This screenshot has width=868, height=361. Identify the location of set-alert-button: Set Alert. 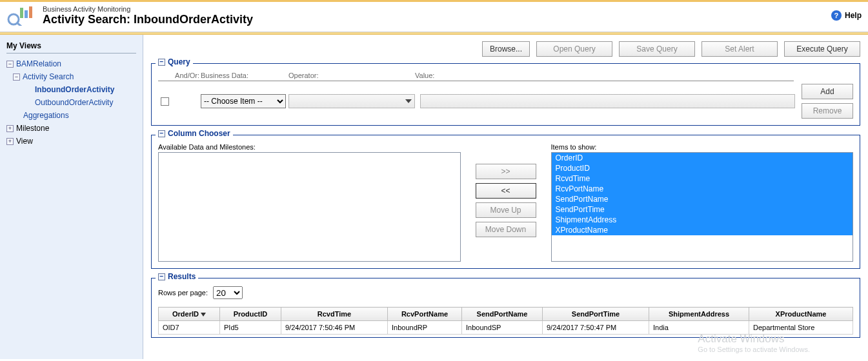
(740, 49).